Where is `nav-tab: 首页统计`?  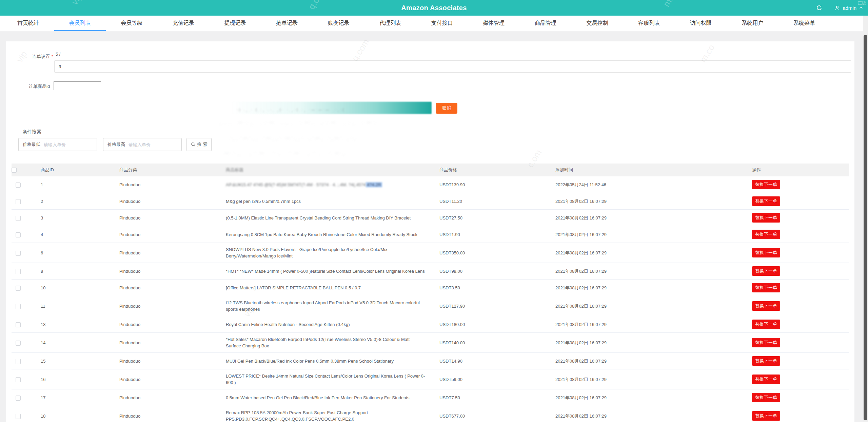 nav-tab: 首页统计 is located at coordinates (28, 23).